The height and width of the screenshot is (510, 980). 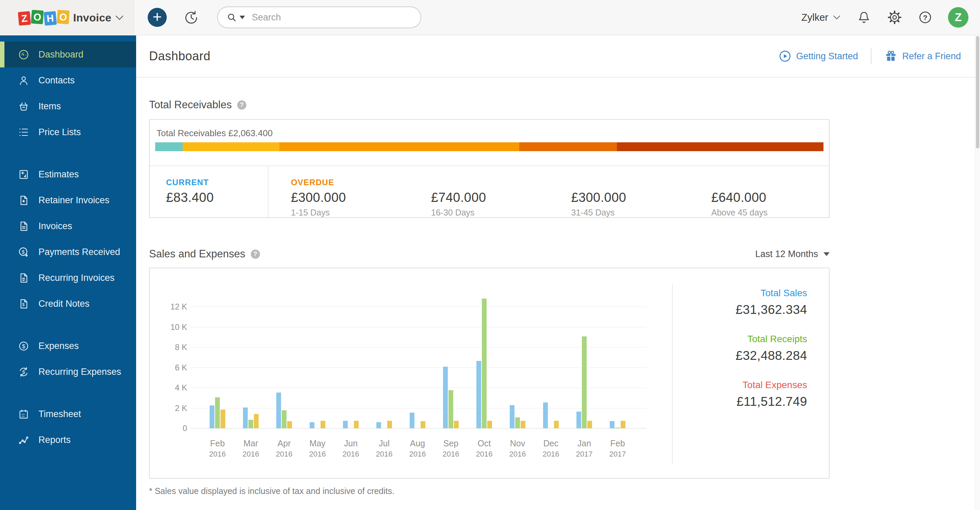 I want to click on bar-expenses-may-2016, so click(x=323, y=425).